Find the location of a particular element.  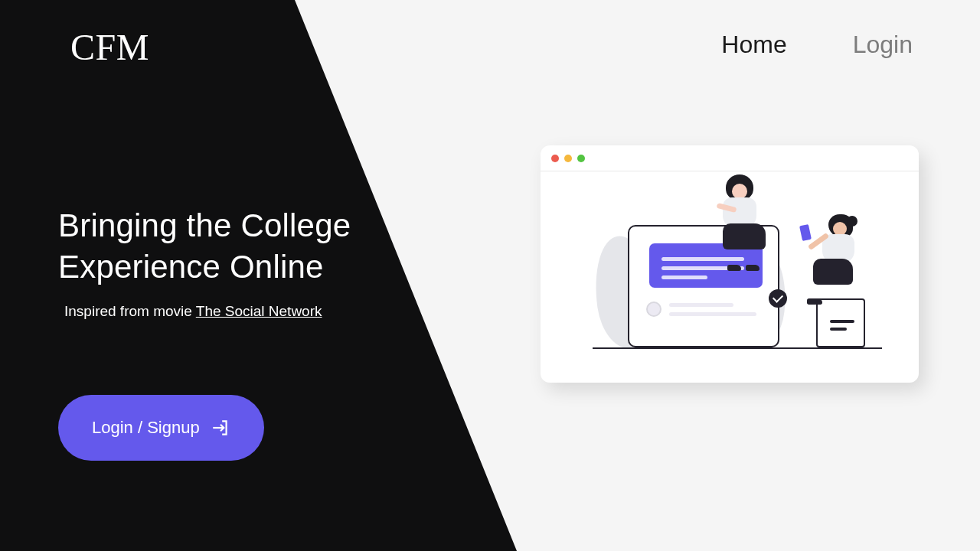

floor-line is located at coordinates (737, 348).